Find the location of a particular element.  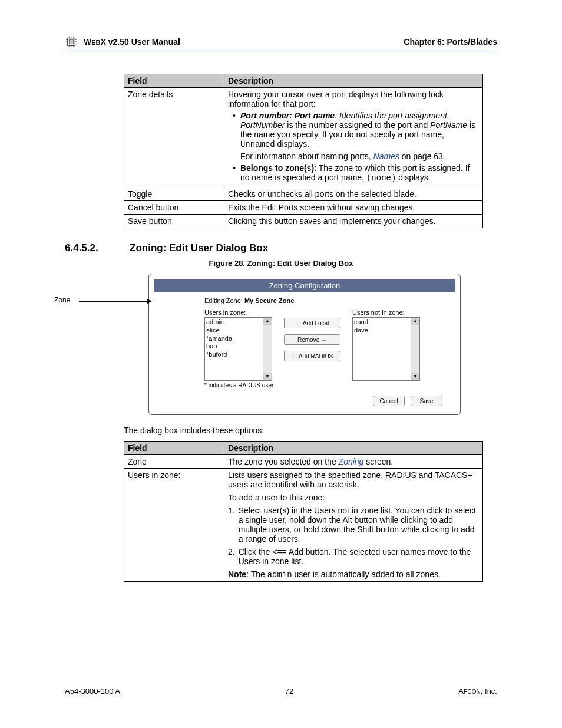

zone-details-table: Field Description Zone details Hovering … is located at coordinates (303, 151).